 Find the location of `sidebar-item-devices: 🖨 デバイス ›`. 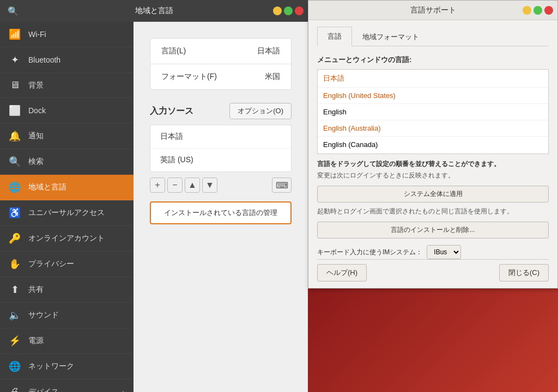

sidebar-item-devices: 🖨 デバイス › is located at coordinates (66, 385).